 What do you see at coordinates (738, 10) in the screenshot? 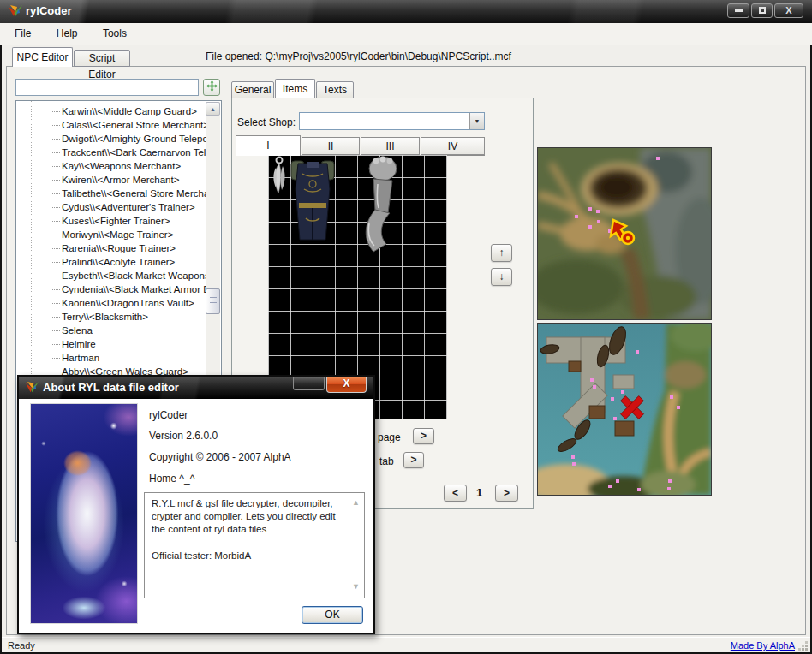
I see `minimize-icon` at bounding box center [738, 10].